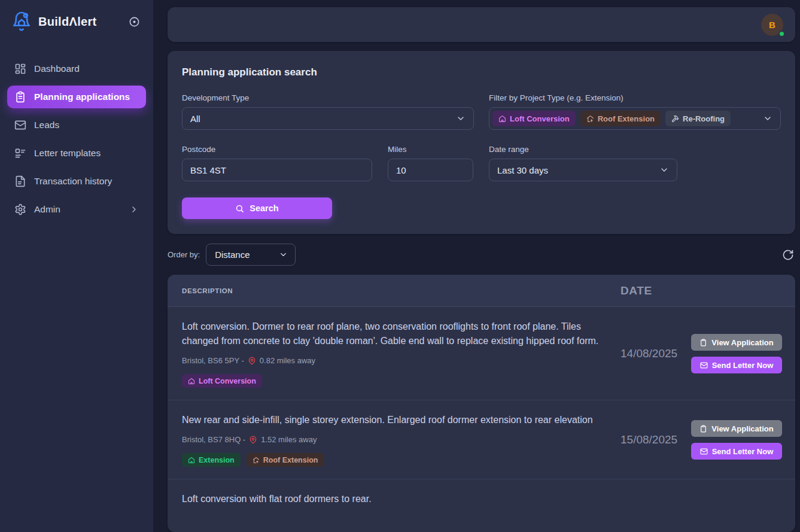 The width and height of the screenshot is (800, 532). I want to click on filter-tag-roof-extension: Roof Extension, so click(620, 118).